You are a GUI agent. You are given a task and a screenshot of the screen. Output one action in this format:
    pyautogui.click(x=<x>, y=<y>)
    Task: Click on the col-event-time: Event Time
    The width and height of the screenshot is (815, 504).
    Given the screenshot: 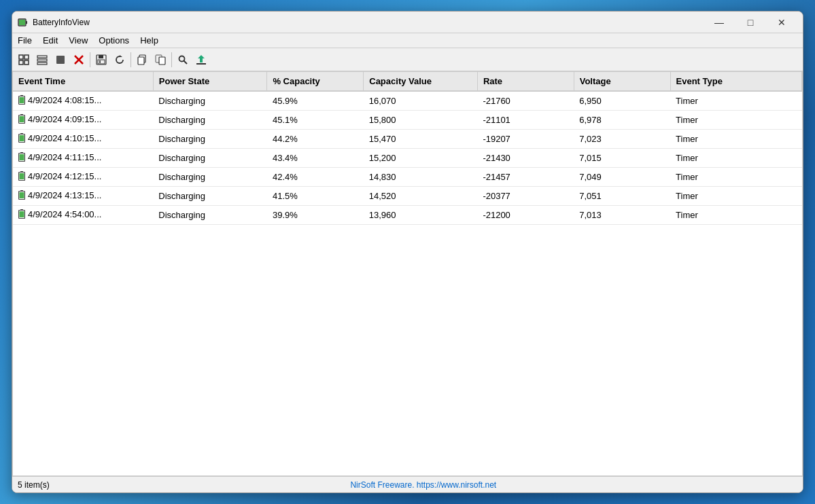 What is the action you would take?
    pyautogui.click(x=83, y=82)
    